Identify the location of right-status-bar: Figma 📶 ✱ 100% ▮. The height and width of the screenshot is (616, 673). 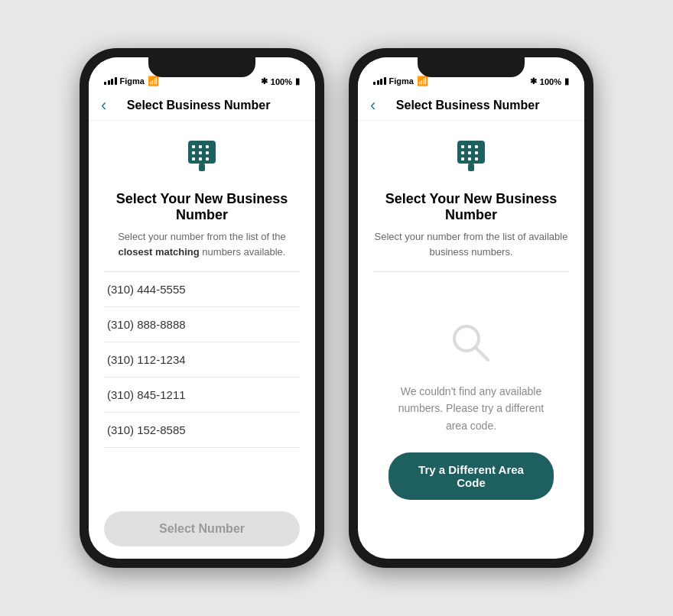
(471, 74).